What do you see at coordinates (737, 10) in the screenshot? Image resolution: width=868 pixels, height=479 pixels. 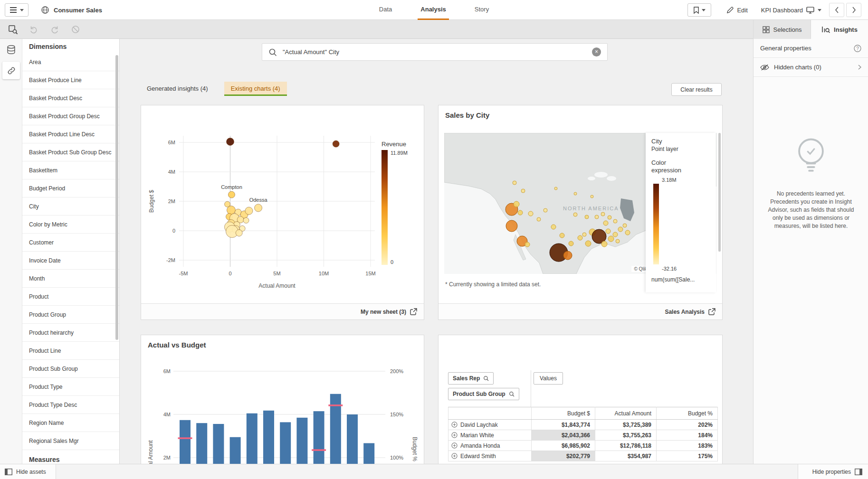 I see `edit-button: Edit` at bounding box center [737, 10].